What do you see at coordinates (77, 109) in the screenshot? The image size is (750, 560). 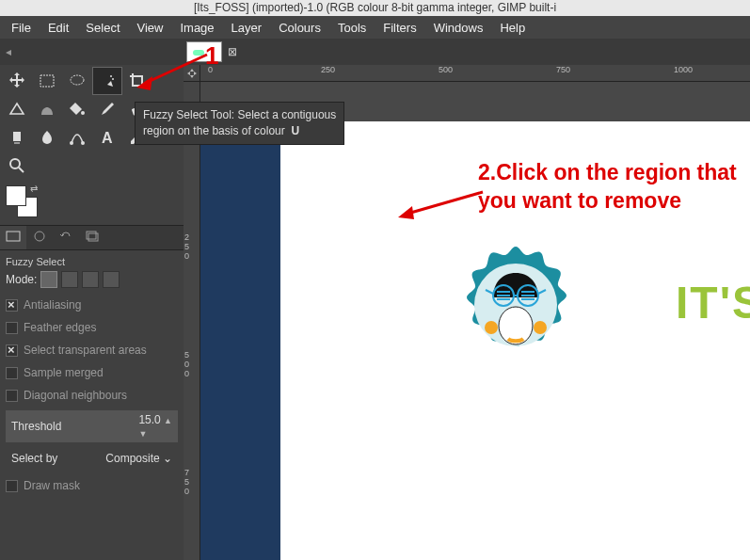 I see `bucket-fill-tool` at bounding box center [77, 109].